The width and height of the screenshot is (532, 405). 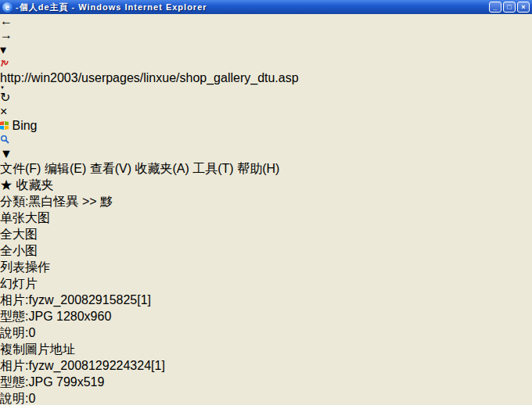 What do you see at coordinates (66, 169) in the screenshot?
I see `menu-edit: 编辑(E)` at bounding box center [66, 169].